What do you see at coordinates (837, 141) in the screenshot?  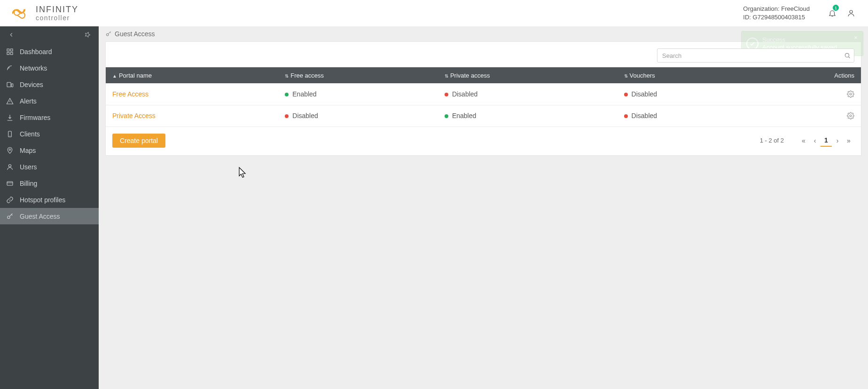 I see `page-next-button: ›` at bounding box center [837, 141].